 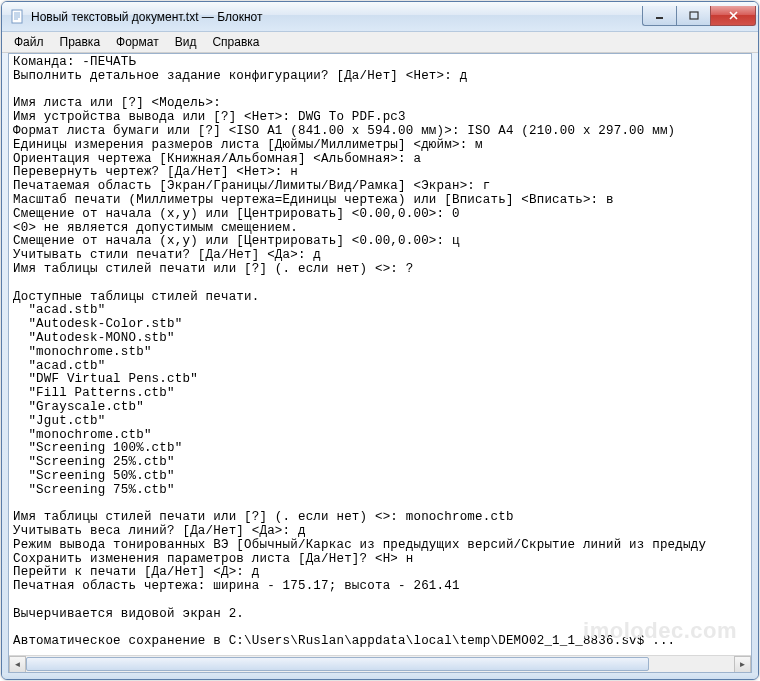 What do you see at coordinates (186, 42) in the screenshot?
I see `menu-view: Вид` at bounding box center [186, 42].